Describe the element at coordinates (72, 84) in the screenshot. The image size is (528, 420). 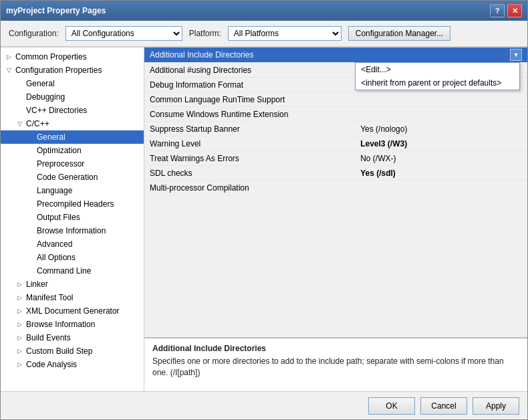
I see `tree-item-general: General` at that location.